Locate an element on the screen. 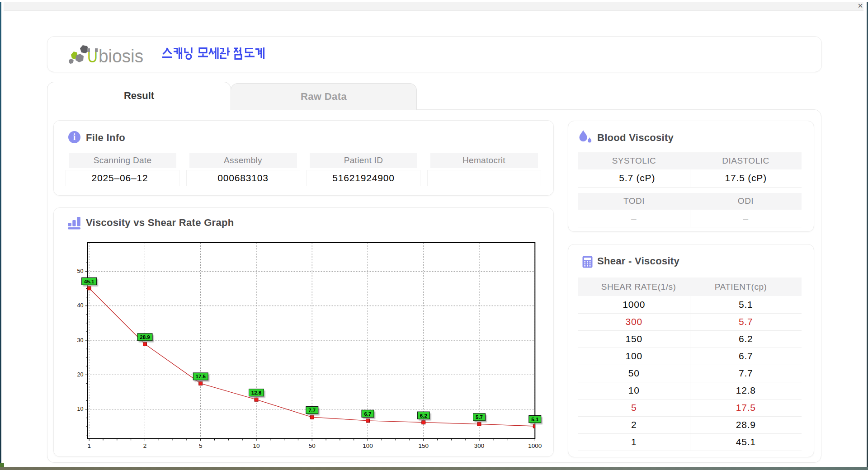 The image size is (868, 470). svg-text: 1 is located at coordinates (89, 446).